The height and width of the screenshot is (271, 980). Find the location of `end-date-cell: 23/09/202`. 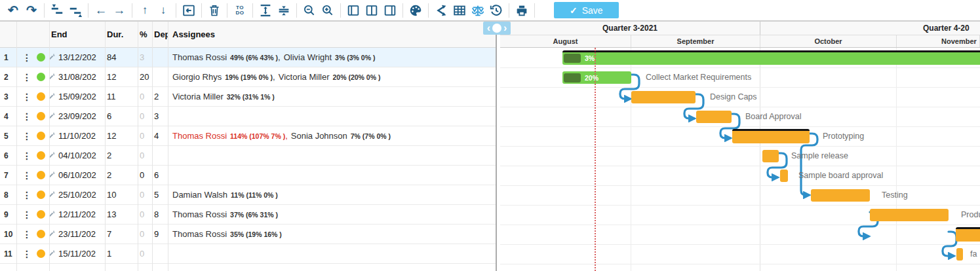

end-date-cell: 23/09/202 is located at coordinates (77, 117).